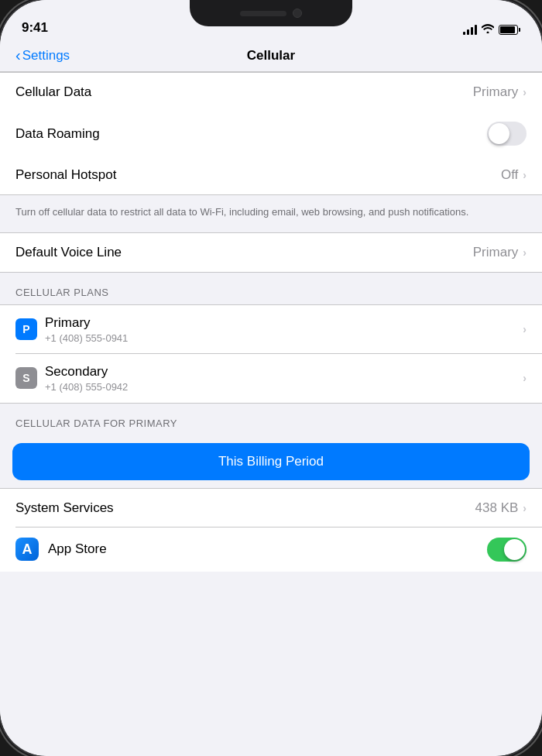  What do you see at coordinates (271, 550) in the screenshot?
I see `app-store-row: A App Store` at bounding box center [271, 550].